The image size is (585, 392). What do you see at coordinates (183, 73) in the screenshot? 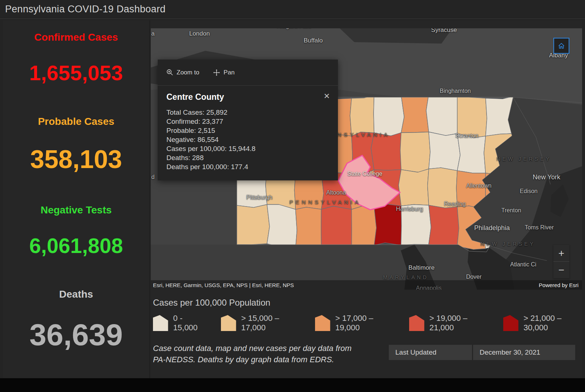
I see `zoom-to-button: Zoom to` at bounding box center [183, 73].